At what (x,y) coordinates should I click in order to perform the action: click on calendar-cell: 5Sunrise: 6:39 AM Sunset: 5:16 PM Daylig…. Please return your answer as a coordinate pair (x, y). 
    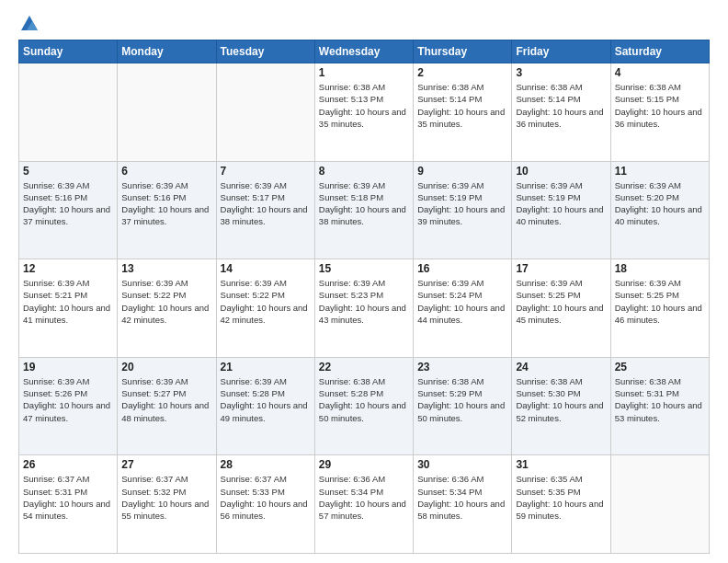
    Looking at the image, I should click on (68, 210).